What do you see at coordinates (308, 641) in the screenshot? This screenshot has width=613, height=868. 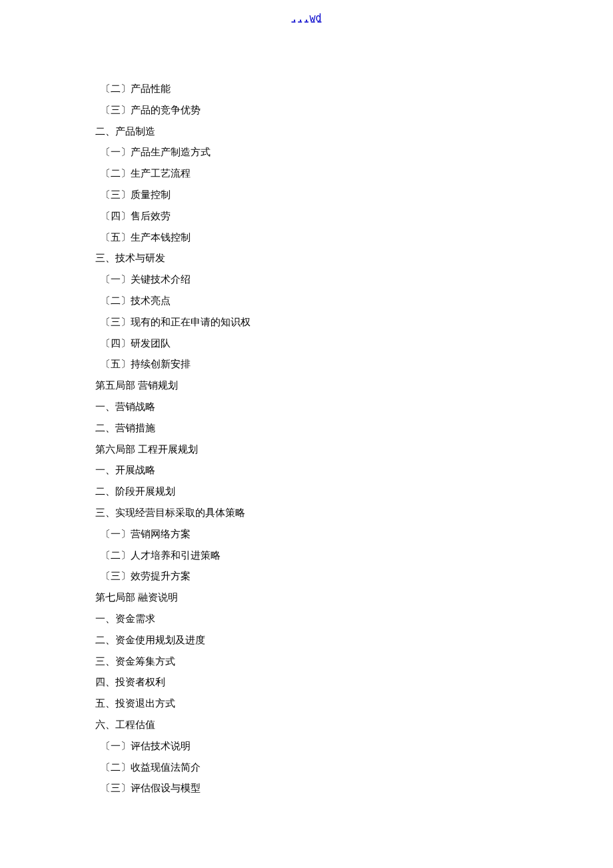 I see `outline-line: 二、资金使用规划及进度` at bounding box center [308, 641].